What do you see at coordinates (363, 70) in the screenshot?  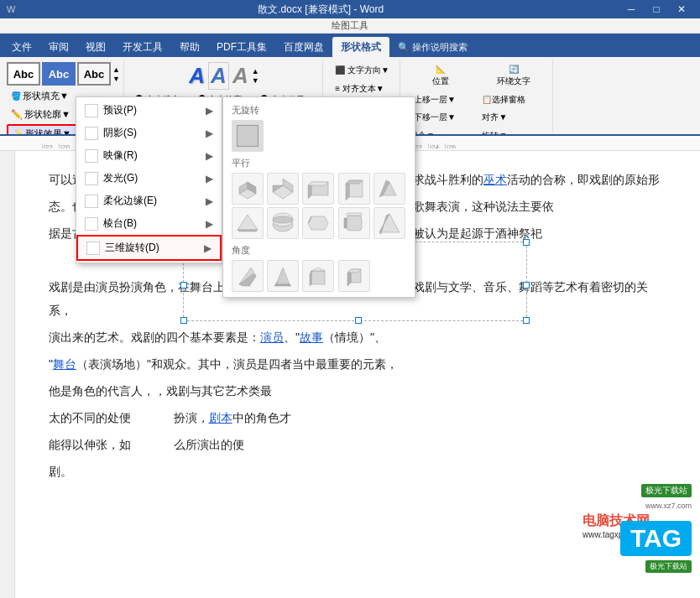 I see `text-direction-btn: ⬛ 文字方向▼` at bounding box center [363, 70].